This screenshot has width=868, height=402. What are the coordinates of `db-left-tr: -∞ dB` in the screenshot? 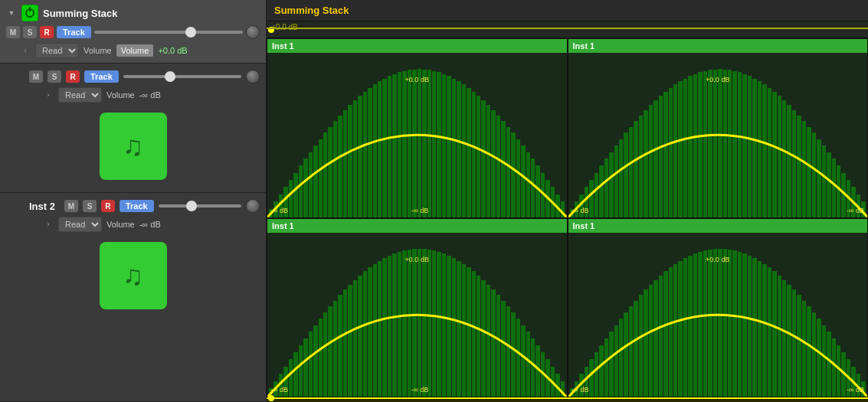 It's located at (581, 211).